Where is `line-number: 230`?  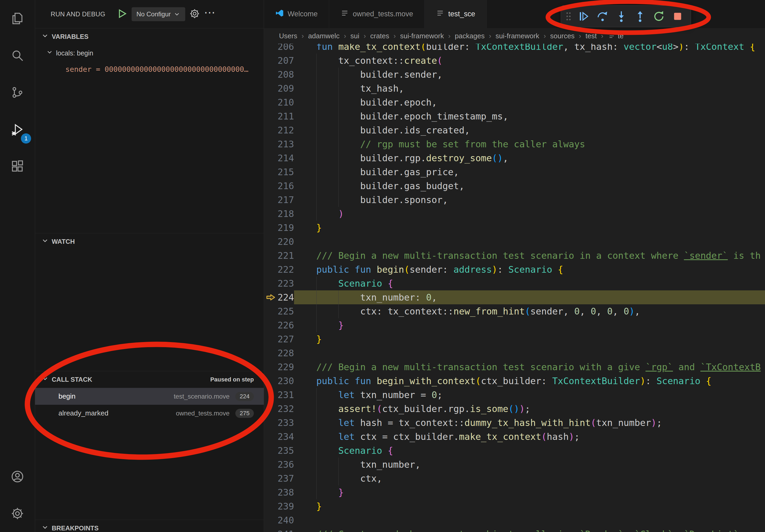
line-number: 230 is located at coordinates (286, 381).